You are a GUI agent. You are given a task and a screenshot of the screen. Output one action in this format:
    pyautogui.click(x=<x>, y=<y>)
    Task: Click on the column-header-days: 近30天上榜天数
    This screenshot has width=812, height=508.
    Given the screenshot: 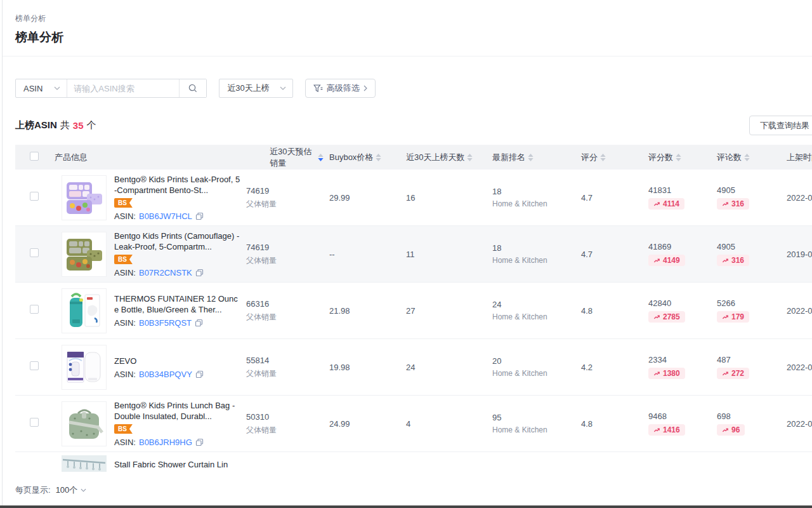 What is the action you would take?
    pyautogui.click(x=444, y=157)
    